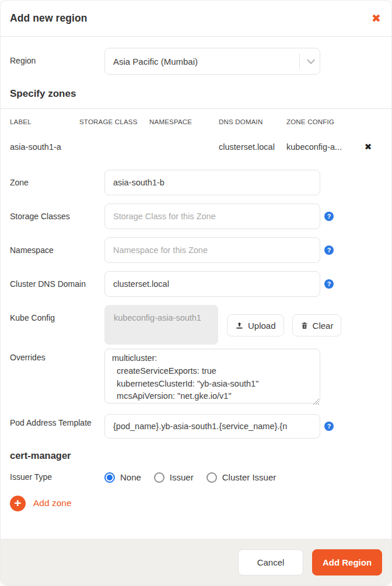 This screenshot has height=586, width=392. What do you see at coordinates (212, 216) in the screenshot?
I see `storage-classes-input` at bounding box center [212, 216].